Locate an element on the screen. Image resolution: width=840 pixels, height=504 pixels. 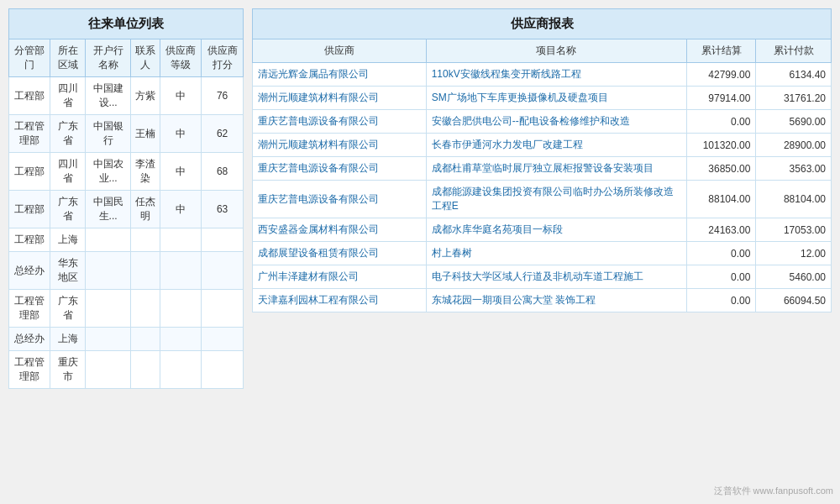
left-table-row: 工程部四川省中国农业...李渣染中68 is located at coordinates (126, 171).